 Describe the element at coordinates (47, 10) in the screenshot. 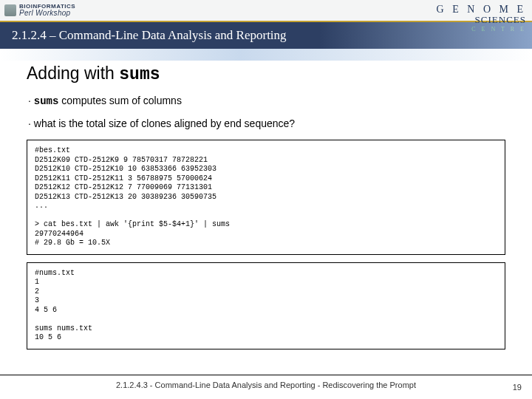

I see `logo-text: BIOINFORMATICS Perl Workshop` at that location.